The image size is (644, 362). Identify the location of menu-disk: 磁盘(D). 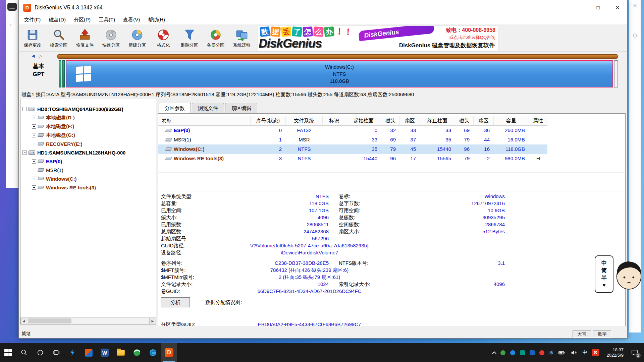
(57, 20).